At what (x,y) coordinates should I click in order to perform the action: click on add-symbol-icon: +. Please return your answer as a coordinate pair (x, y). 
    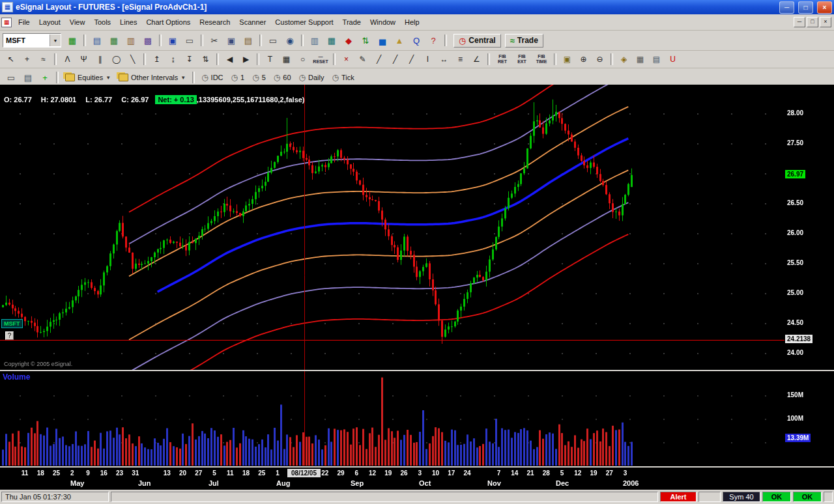
    Looking at the image, I should click on (45, 77).